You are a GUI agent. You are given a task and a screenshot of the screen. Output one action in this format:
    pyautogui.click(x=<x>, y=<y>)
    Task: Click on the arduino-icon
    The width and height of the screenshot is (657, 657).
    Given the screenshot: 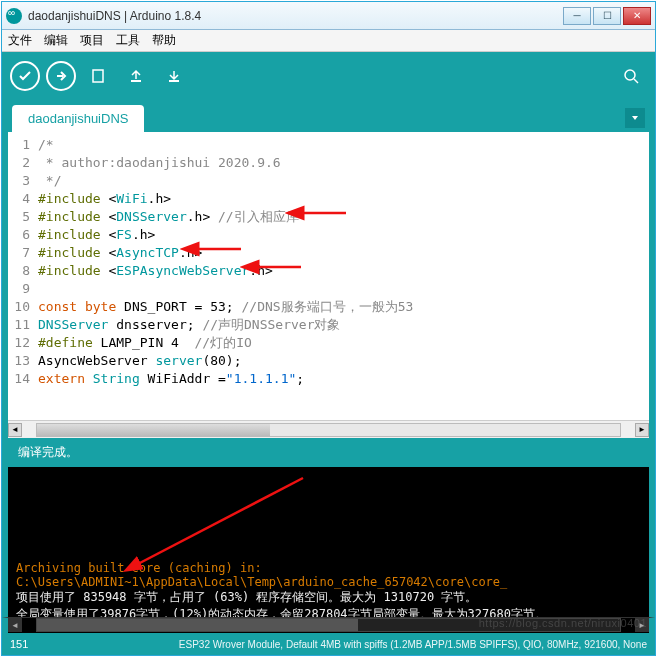 What is the action you would take?
    pyautogui.click(x=14, y=16)
    